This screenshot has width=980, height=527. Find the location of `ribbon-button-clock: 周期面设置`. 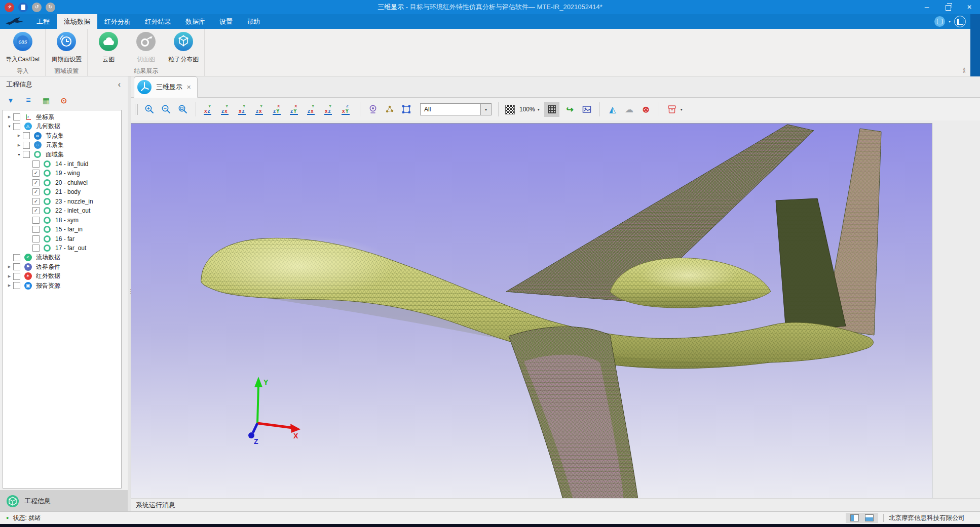

ribbon-button-clock: 周期面设置 is located at coordinates (66, 50).